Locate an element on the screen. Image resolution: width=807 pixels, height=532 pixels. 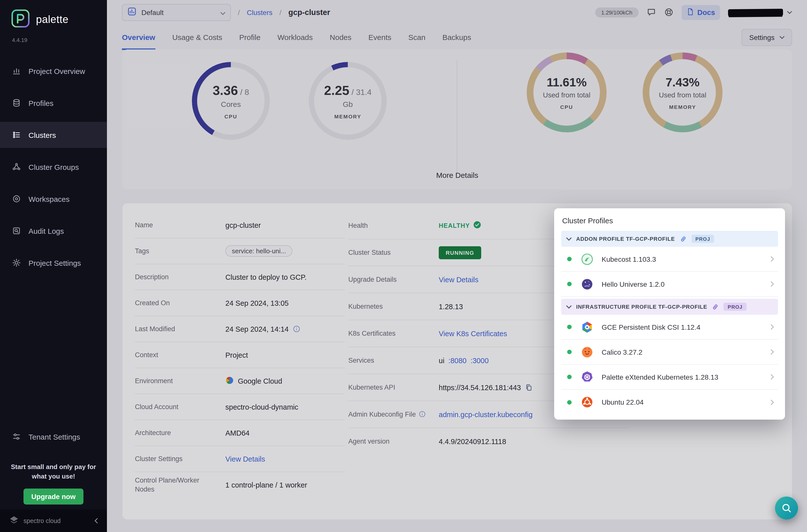
section-name: ADDON PROFILE TF-GCP-PROFILE is located at coordinates (626, 239).